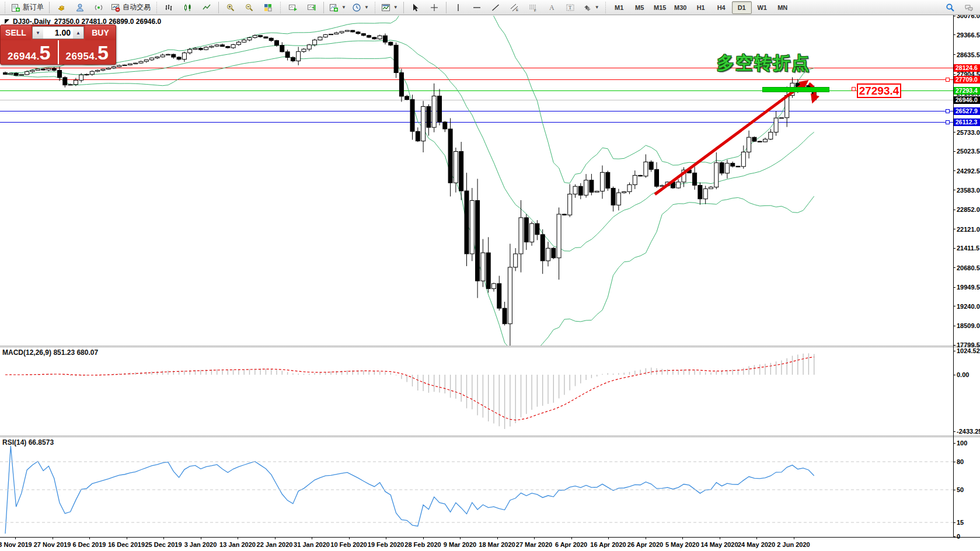 The image size is (980, 551). Describe the element at coordinates (853, 89) in the screenshot. I see `price-callout-handle` at that location.